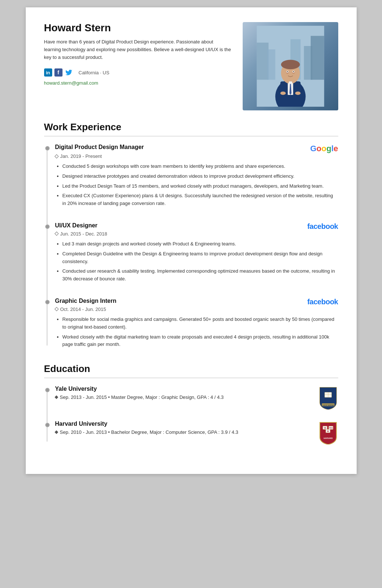  What do you see at coordinates (200, 166) in the screenshot?
I see `bullet-1-1: Conducted 5 design workshops with core t…` at bounding box center [200, 166].